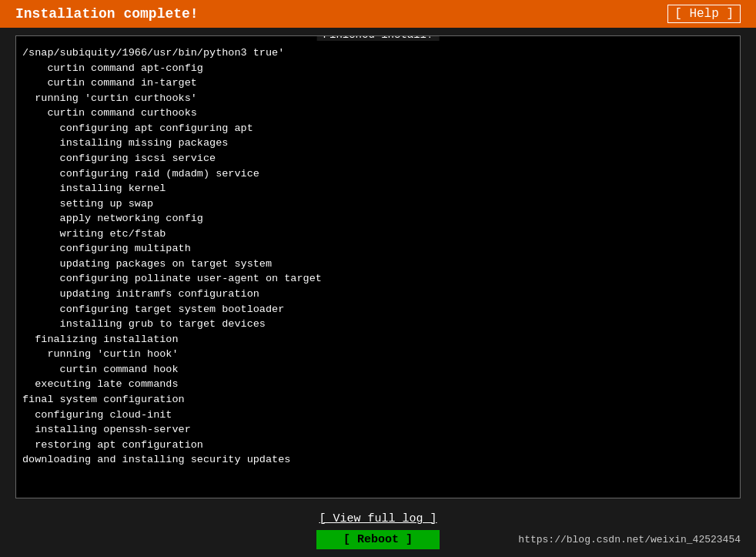 This screenshot has height=557, width=756. Describe the element at coordinates (378, 159) in the screenshot. I see `log-line: configuring iscsi service` at that location.